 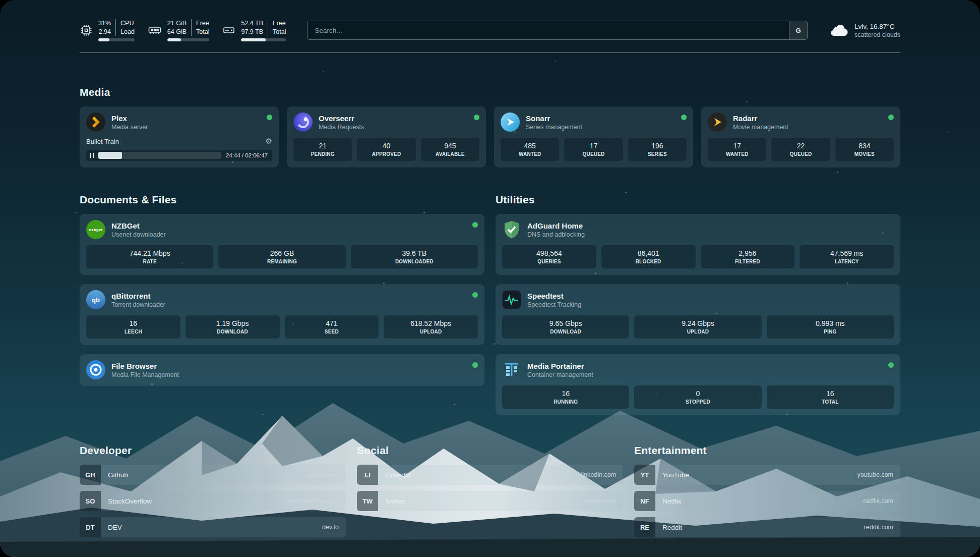 What do you see at coordinates (263, 40) in the screenshot?
I see `disk-progress-bar` at bounding box center [263, 40].